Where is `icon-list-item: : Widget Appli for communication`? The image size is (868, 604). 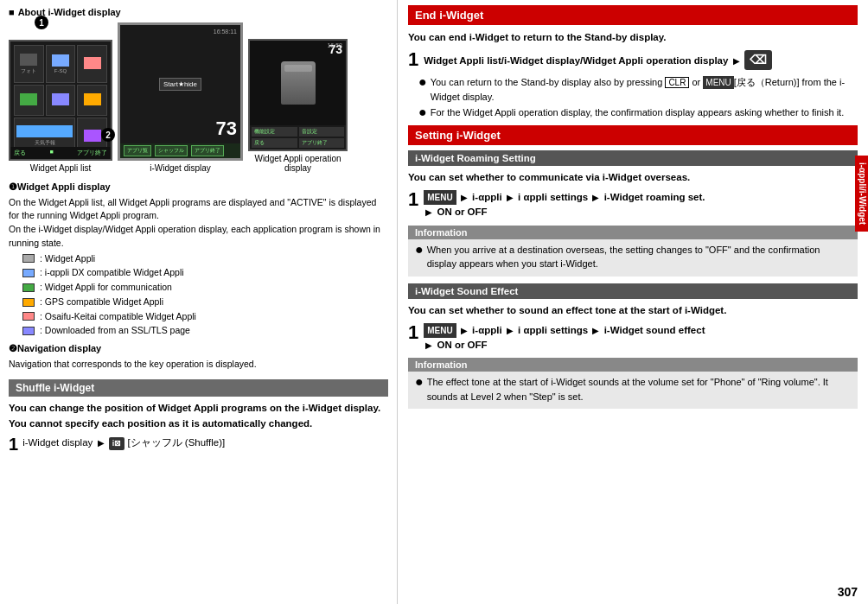
icon-list-item: : Widget Appli for communication is located at coordinates (206, 288).